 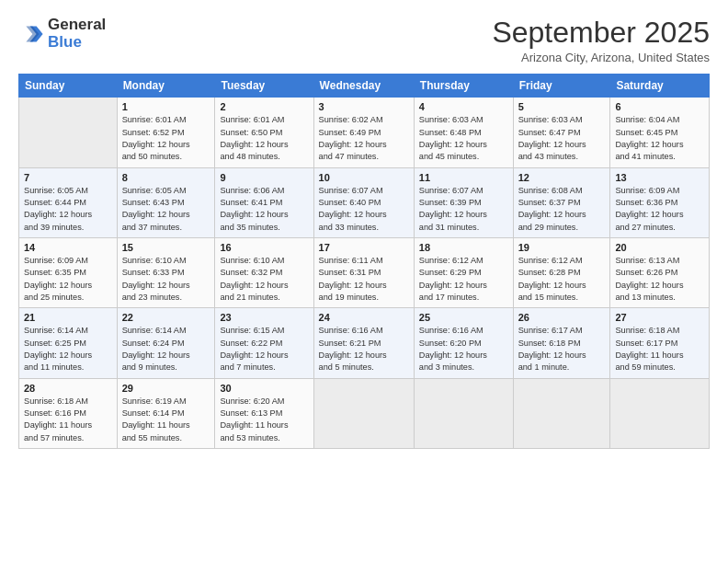 What do you see at coordinates (68, 317) in the screenshot?
I see `day-number: 21` at bounding box center [68, 317].